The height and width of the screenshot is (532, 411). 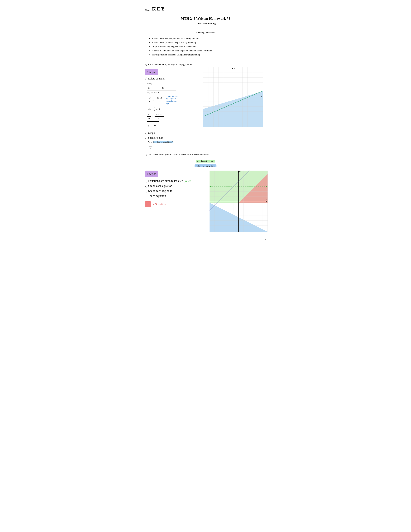 What do you see at coordinates (176, 186) in the screenshot?
I see `p2-step2: 2) Graph each equation` at bounding box center [176, 186].